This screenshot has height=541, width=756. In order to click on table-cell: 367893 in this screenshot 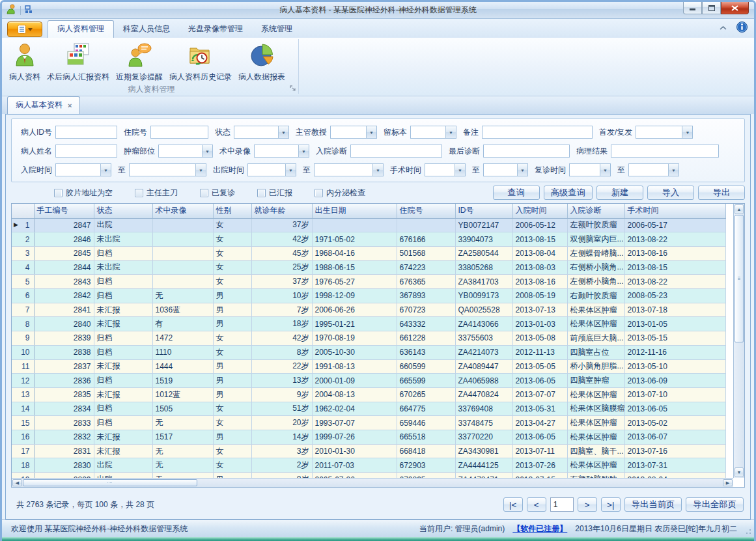, I will do `click(426, 296)`.